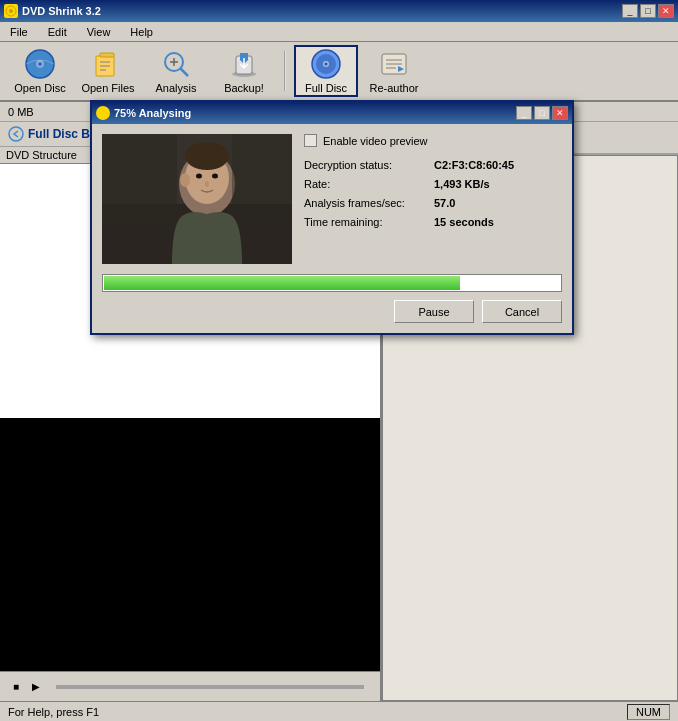 This screenshot has width=678, height=721. What do you see at coordinates (332, 113) in the screenshot?
I see `dialog-titlebar: 75% Analysing _ □ ✕` at bounding box center [332, 113].